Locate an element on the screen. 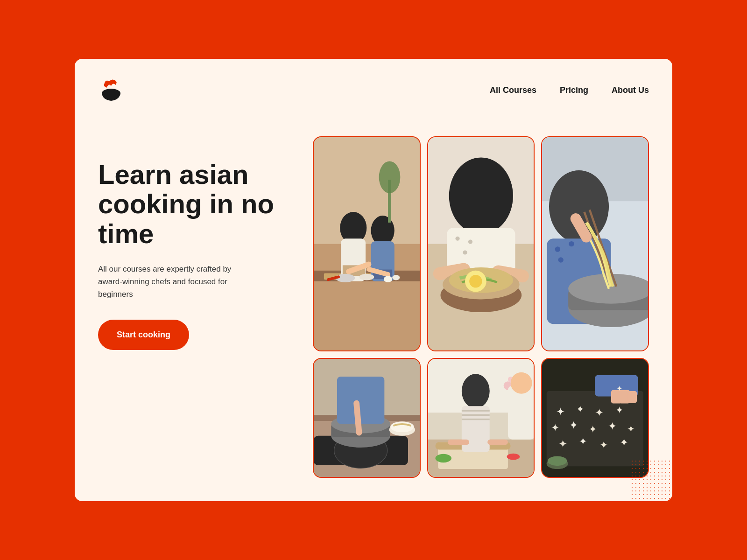 This screenshot has height=560, width=747. hero-section: Learn asian cooking in no time All our c… is located at coordinates (196, 241).